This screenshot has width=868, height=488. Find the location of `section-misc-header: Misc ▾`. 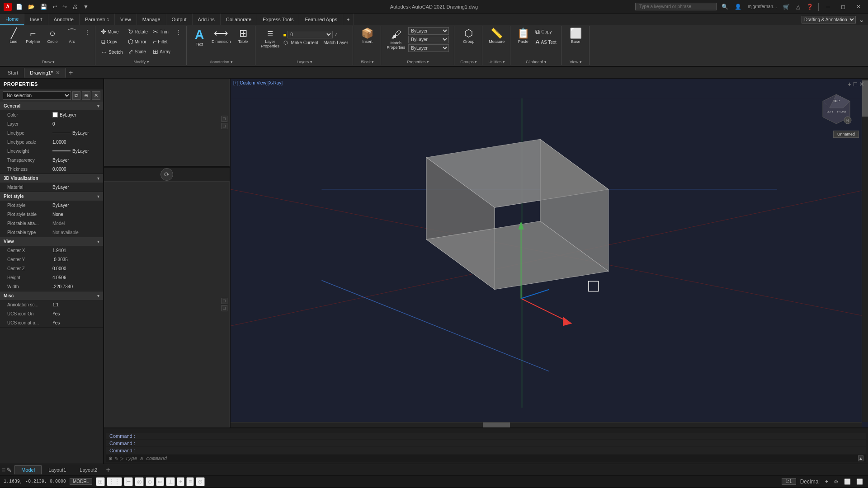

section-misc-header: Misc ▾ is located at coordinates (52, 296).